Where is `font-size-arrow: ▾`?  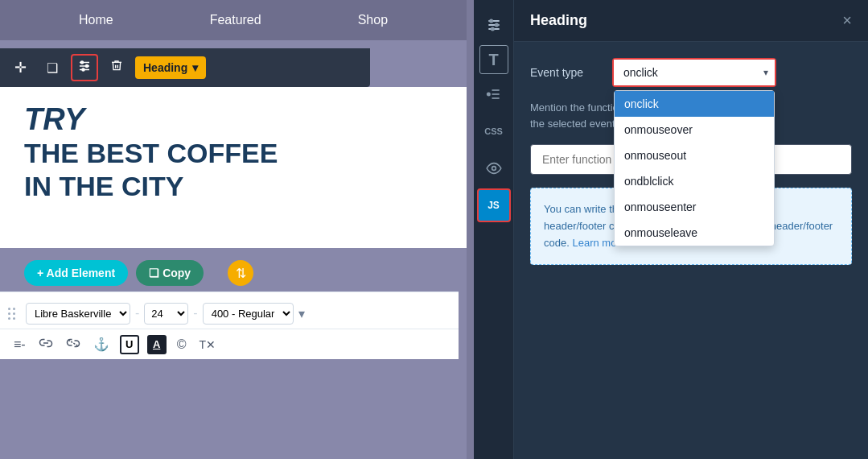
font-size-arrow: ▾ is located at coordinates (302, 314).